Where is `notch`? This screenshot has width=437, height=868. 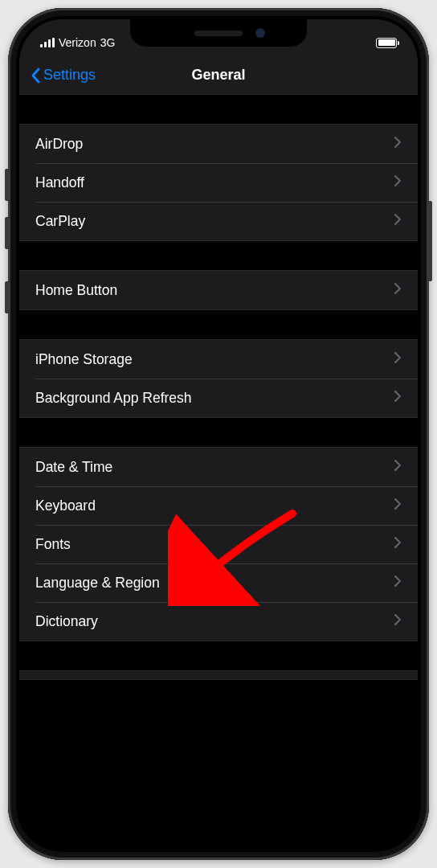 notch is located at coordinates (218, 33).